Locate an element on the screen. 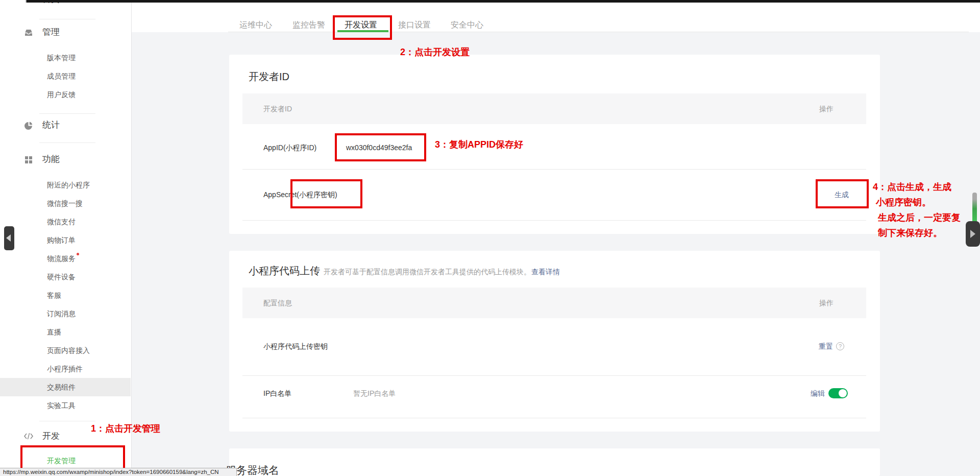  ip-whitelist-value: 暂无IP白名单 is located at coordinates (375, 393).